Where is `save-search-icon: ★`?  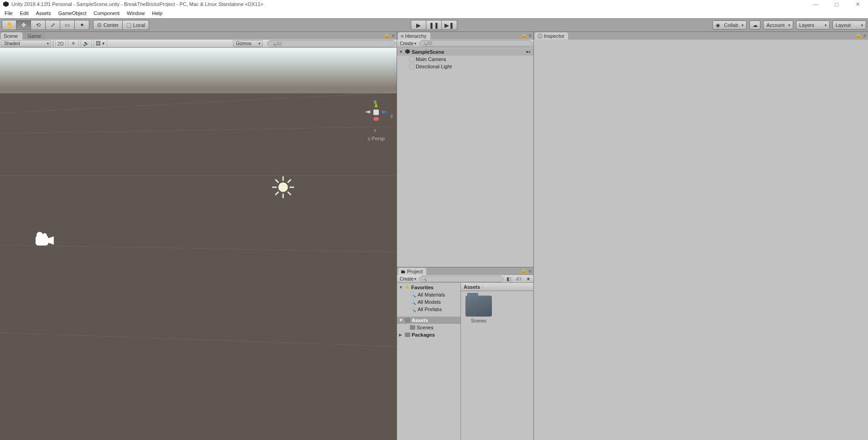
save-search-icon: ★ is located at coordinates (528, 279).